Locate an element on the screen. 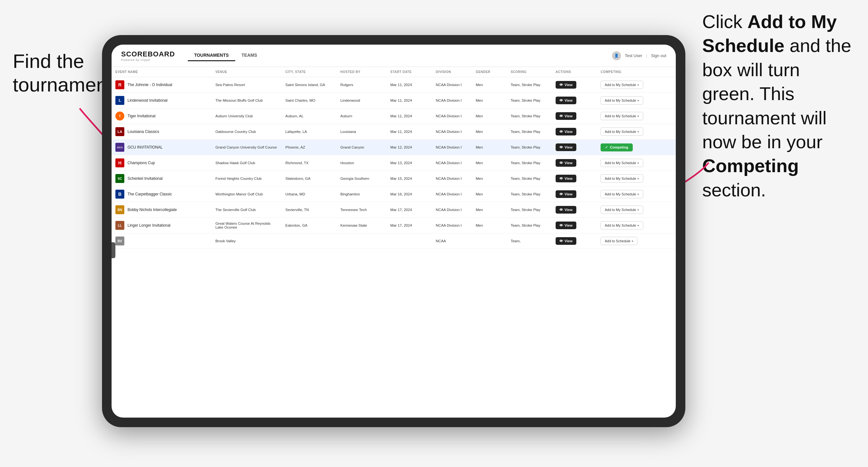  td-event-name: BV is located at coordinates (162, 241).